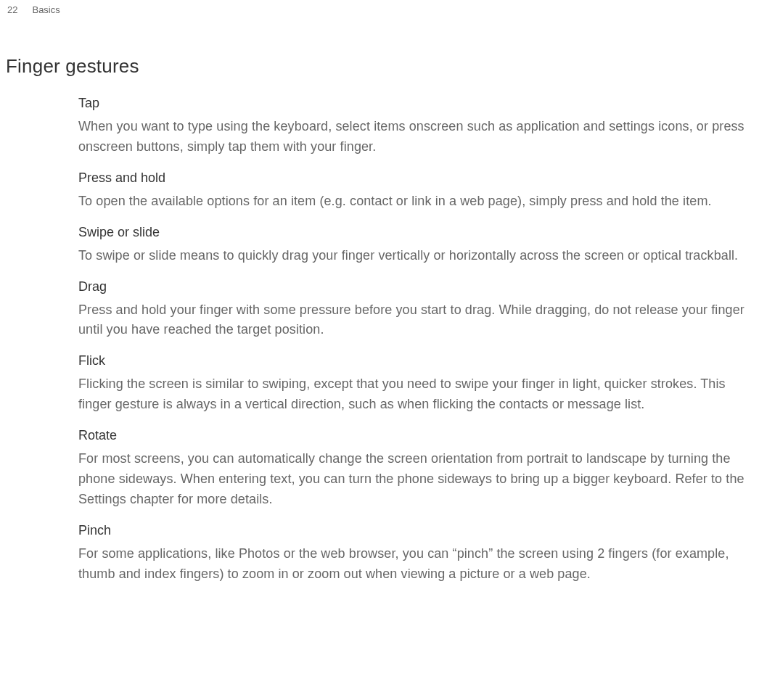 This screenshot has height=700, width=759. What do you see at coordinates (414, 469) in the screenshot?
I see `subsection-rotate: Rotate For most screens, you can automat…` at bounding box center [414, 469].